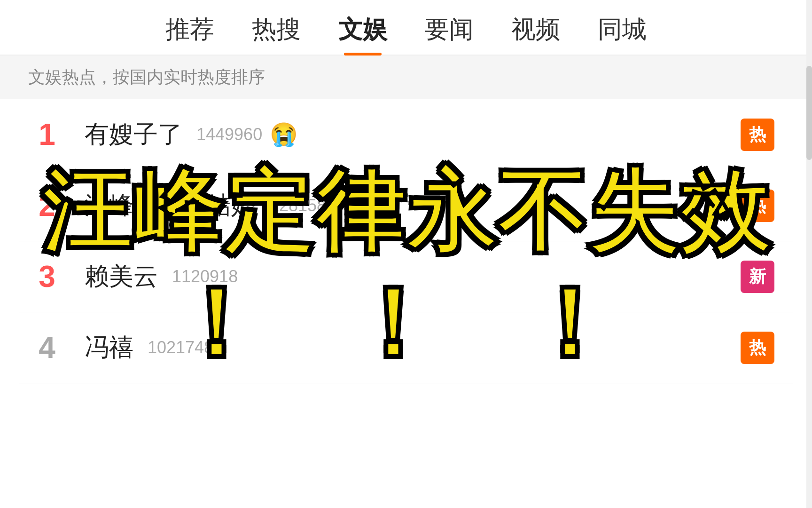 This screenshot has width=812, height=508. Describe the element at coordinates (205, 277) in the screenshot. I see `item-count: 1120918` at that location.